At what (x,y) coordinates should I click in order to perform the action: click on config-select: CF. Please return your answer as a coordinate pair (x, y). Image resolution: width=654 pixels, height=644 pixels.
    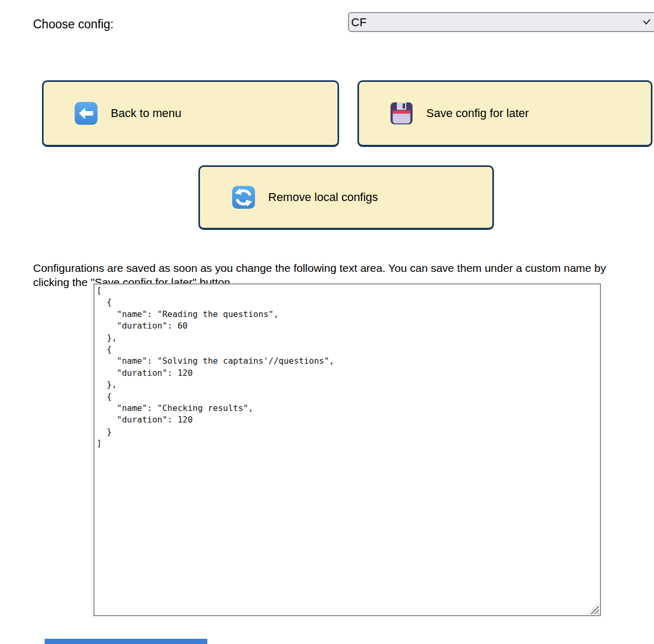
    Looking at the image, I should click on (501, 22).